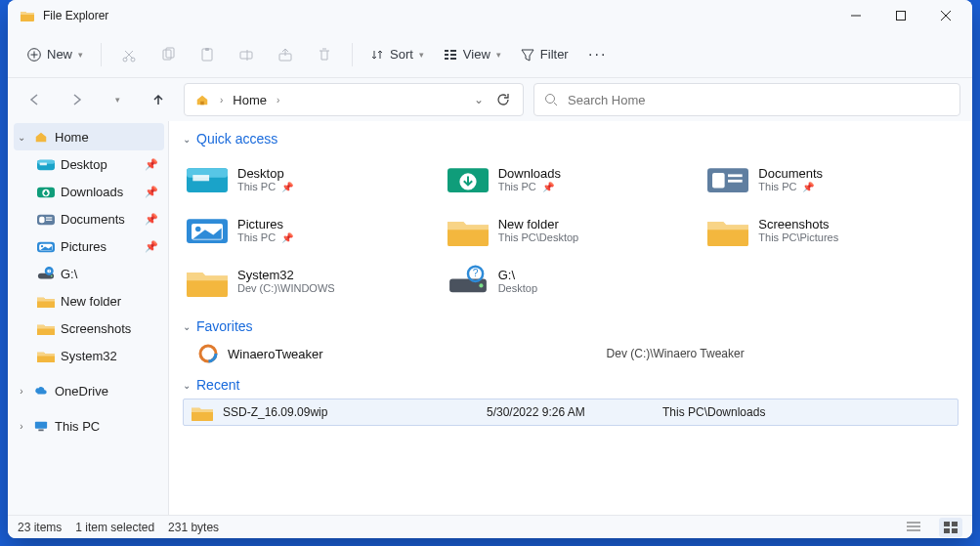  What do you see at coordinates (571, 326) in the screenshot?
I see `favorites-header: ⌄ Favorites` at bounding box center [571, 326].